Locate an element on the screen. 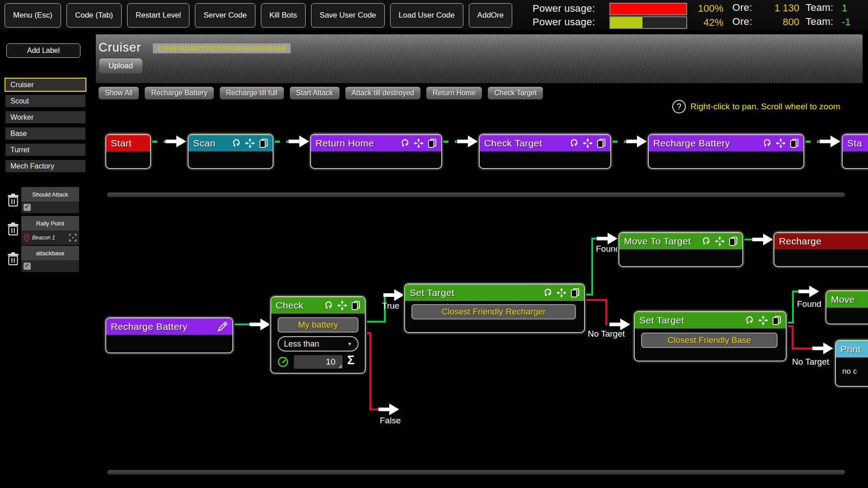 This screenshot has width=868, height=488. node-move-to-target: Move To Target is located at coordinates (681, 249).